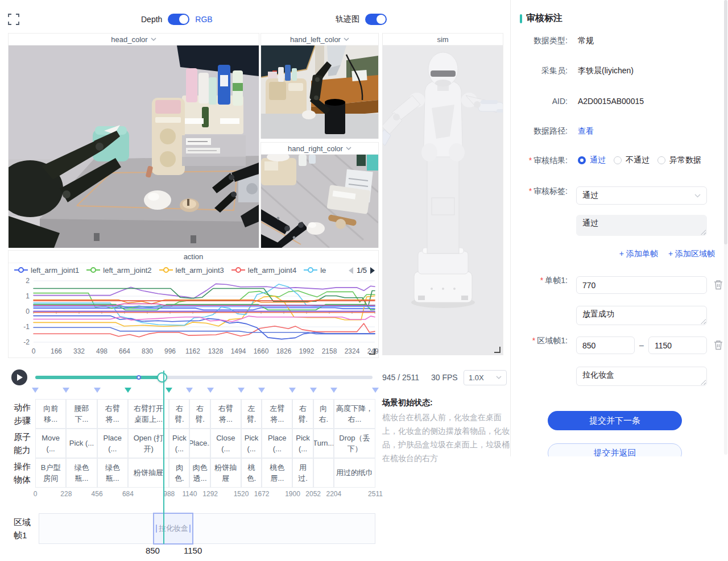 Image resolution: width=728 pixels, height=561 pixels. I want to click on sim-view, so click(442, 200).